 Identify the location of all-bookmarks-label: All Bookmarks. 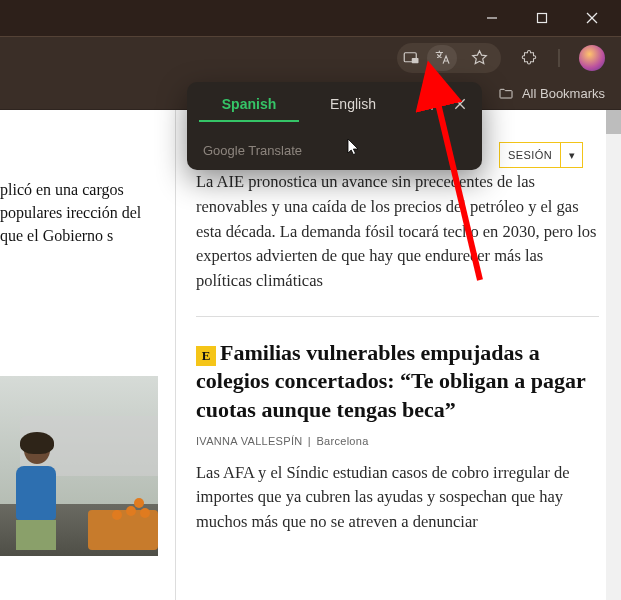
(564, 94).